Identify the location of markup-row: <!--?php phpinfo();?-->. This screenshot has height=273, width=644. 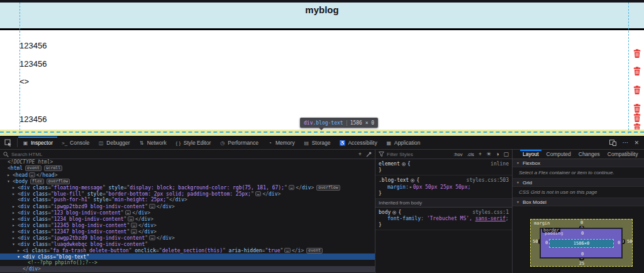
(187, 263).